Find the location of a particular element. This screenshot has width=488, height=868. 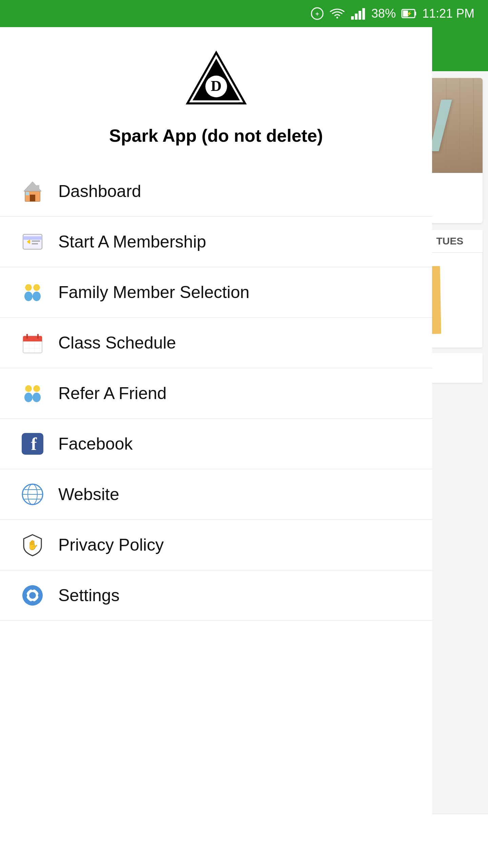

globe-icon is located at coordinates (33, 494).